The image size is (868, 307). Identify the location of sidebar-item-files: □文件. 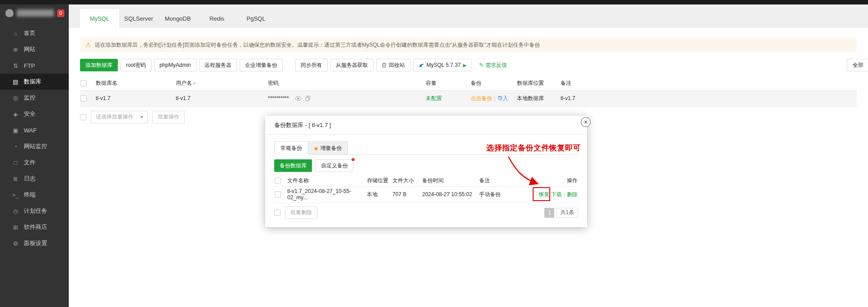
(34, 162).